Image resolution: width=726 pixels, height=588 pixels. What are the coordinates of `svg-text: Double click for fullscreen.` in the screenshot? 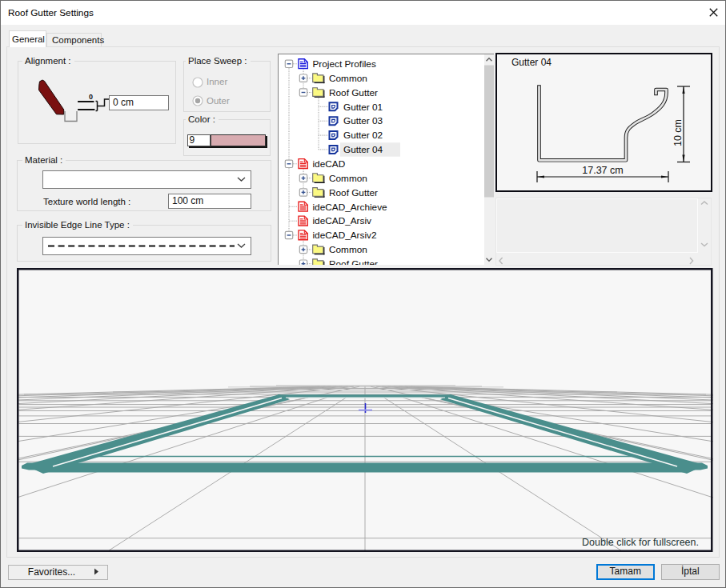 It's located at (640, 542).